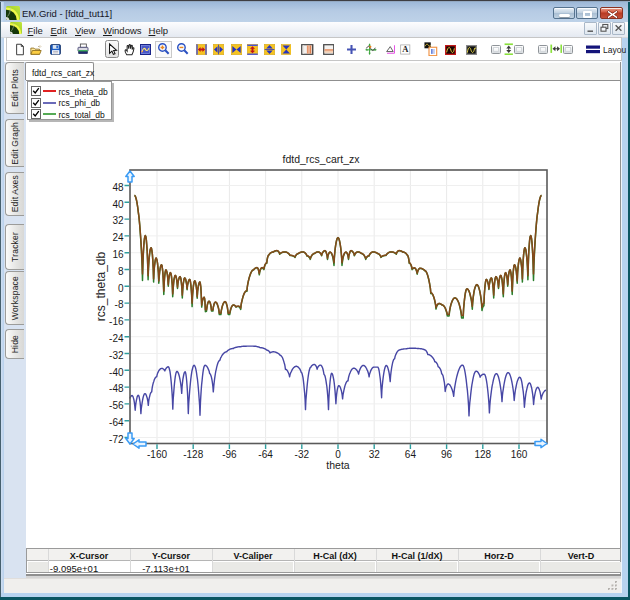 This screenshot has width=630, height=600. Describe the element at coordinates (120, 304) in the screenshot. I see `svg-text: -8` at that location.